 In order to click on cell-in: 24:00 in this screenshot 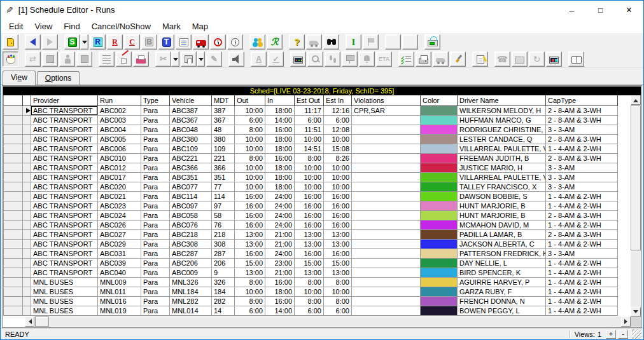, I will do `click(280, 216)`.